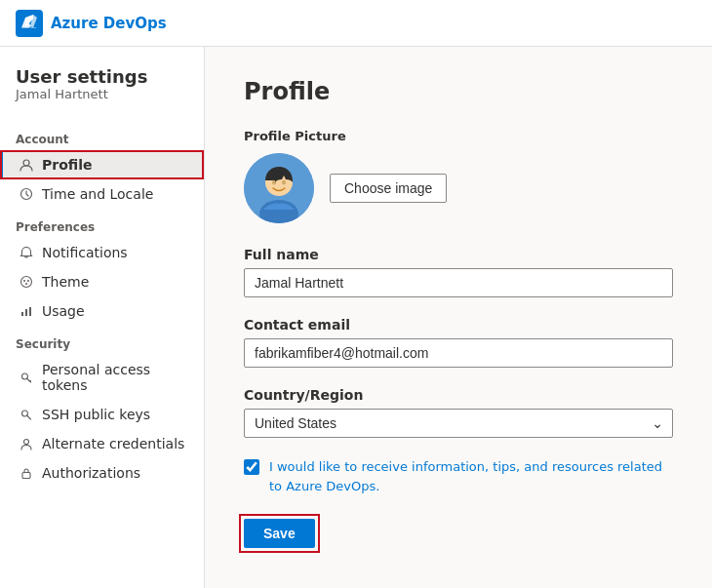 The height and width of the screenshot is (588, 712). What do you see at coordinates (101, 94) in the screenshot?
I see `sidebar-user-section: User settings Jamal Hartnett` at bounding box center [101, 94].